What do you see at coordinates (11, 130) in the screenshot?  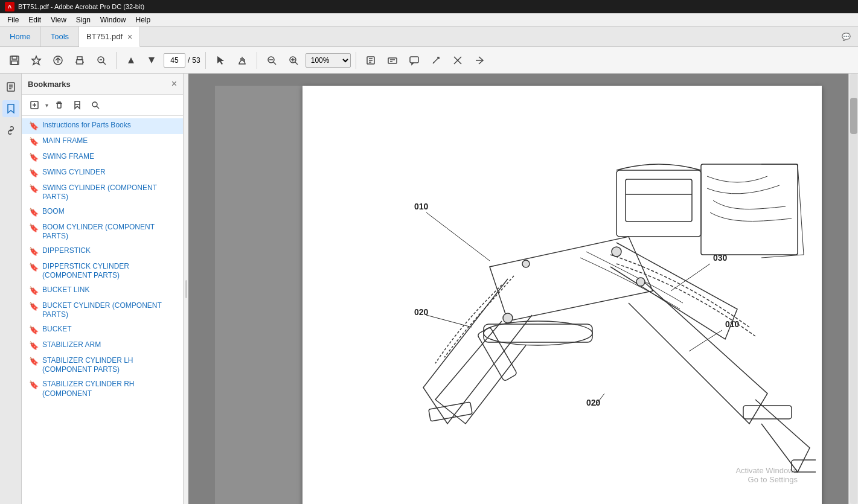 I see `sidebar-icon-links` at bounding box center [11, 130].